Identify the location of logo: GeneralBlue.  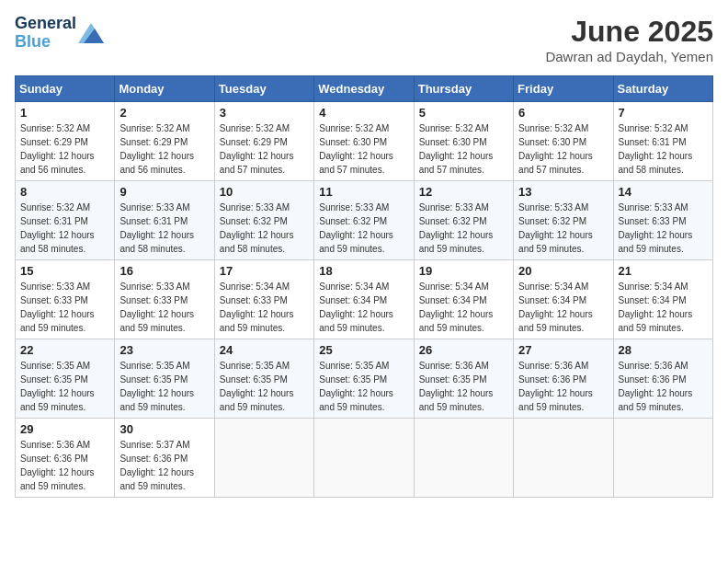
(59, 33).